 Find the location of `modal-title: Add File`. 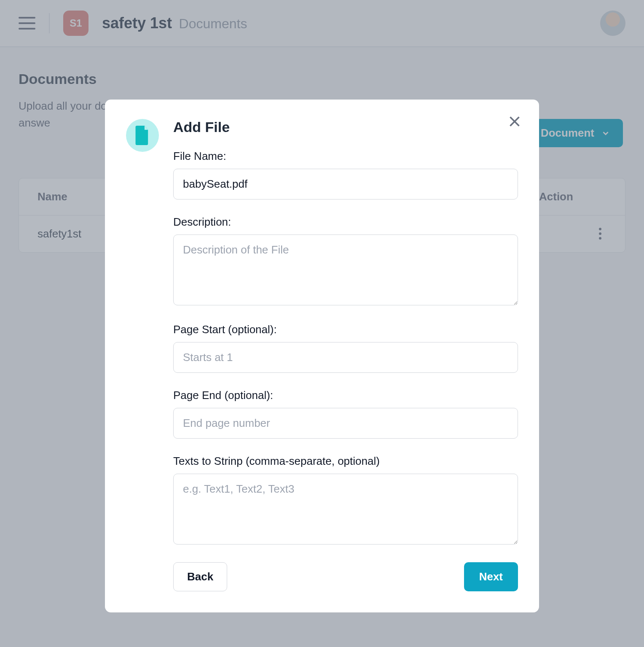

modal-title: Add File is located at coordinates (346, 127).